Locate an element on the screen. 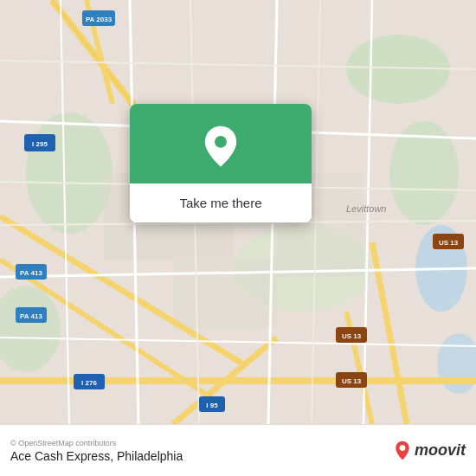 Image resolution: width=476 pixels, height=476 pixels. popup-green-area is located at coordinates (221, 144).